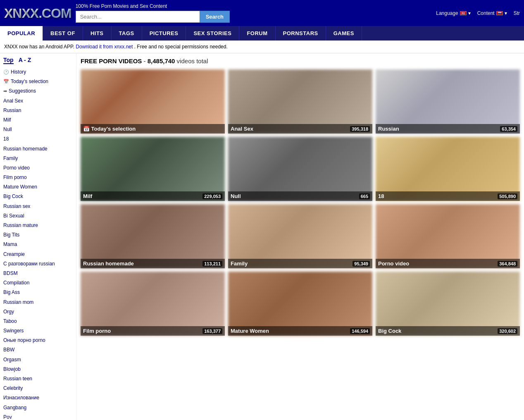 The image size is (524, 420). I want to click on video-thumb-7: Family95,349, so click(300, 236).